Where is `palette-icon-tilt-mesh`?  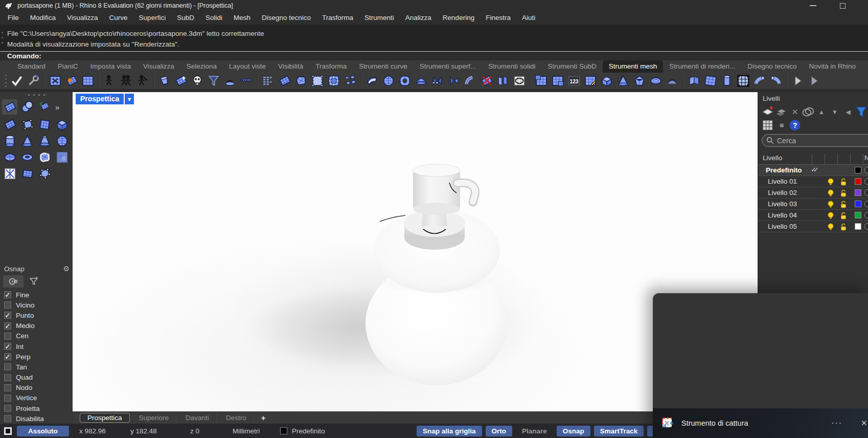
palette-icon-tilt-mesh is located at coordinates (10, 124).